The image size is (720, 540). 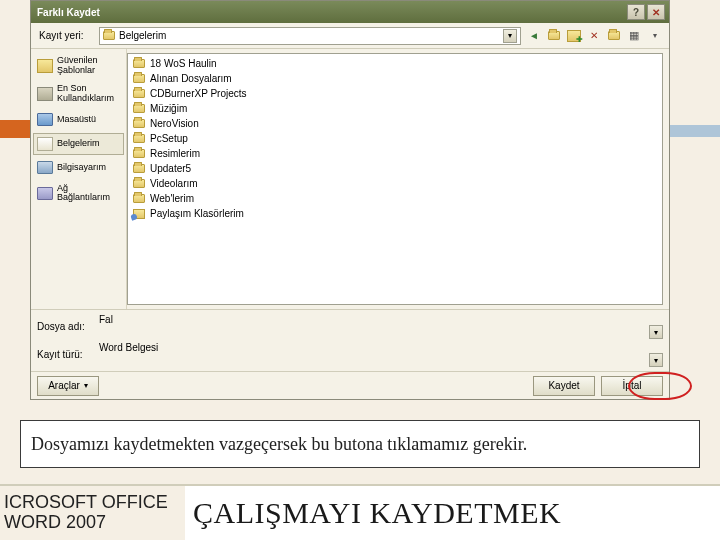 What do you see at coordinates (381, 326) in the screenshot?
I see `filename-input: Fal ▾` at bounding box center [381, 326].